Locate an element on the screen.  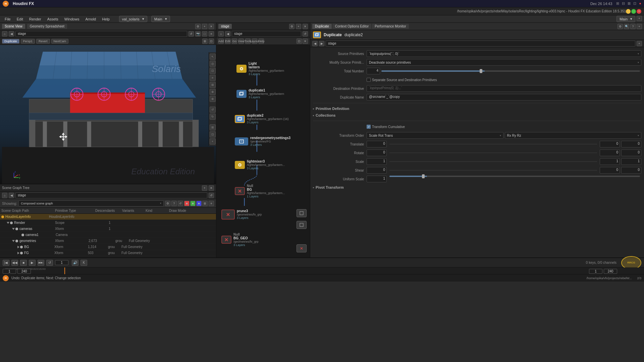
ng-refresh-btn: ↺ is located at coordinates (305, 34).